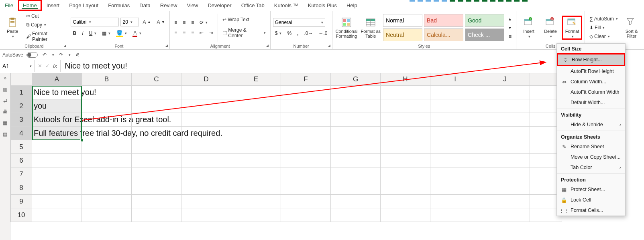  Describe the element at coordinates (21, 161) in the screenshot. I see `row-header-6: 6` at that location.